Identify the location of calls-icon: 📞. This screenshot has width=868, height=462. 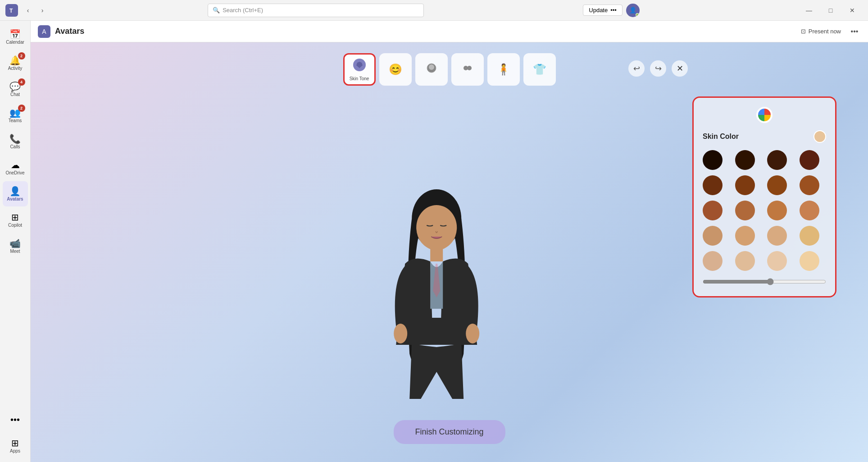
(15, 139).